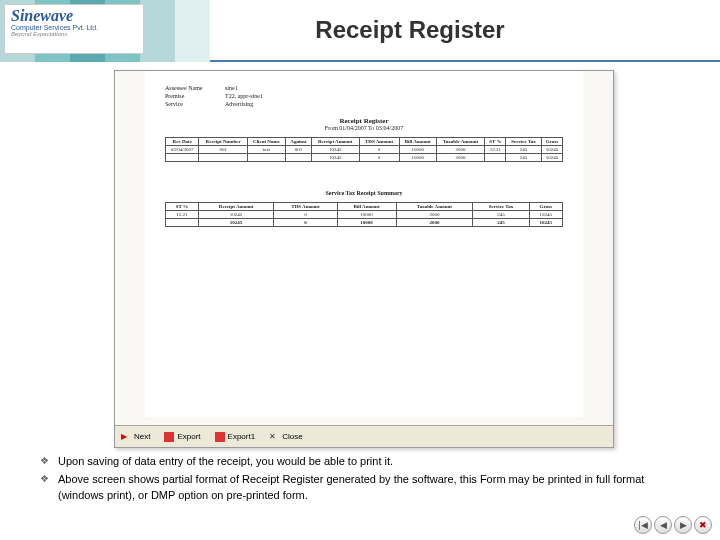 This screenshot has width=720, height=540. Describe the element at coordinates (195, 88) in the screenshot. I see `assessee-label: Assessee Name` at that location.